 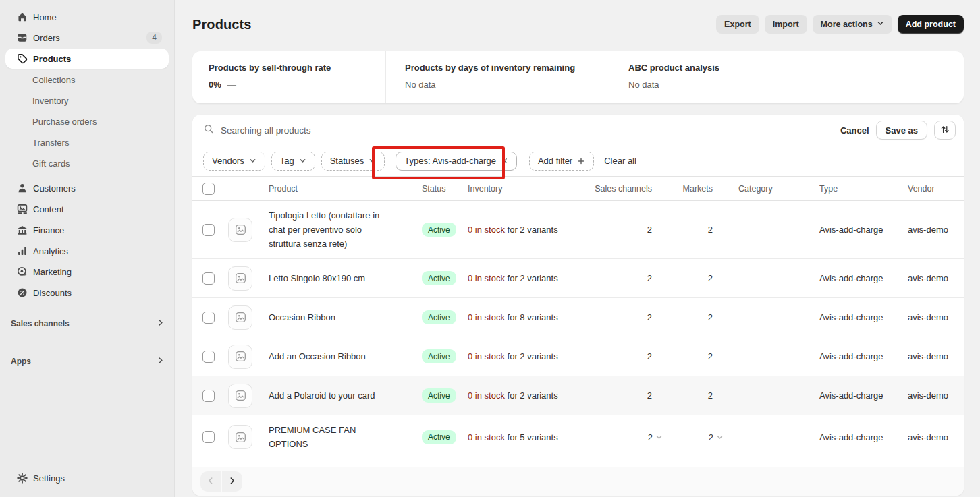 What do you see at coordinates (759, 189) in the screenshot?
I see `column-header-category: Category` at bounding box center [759, 189].